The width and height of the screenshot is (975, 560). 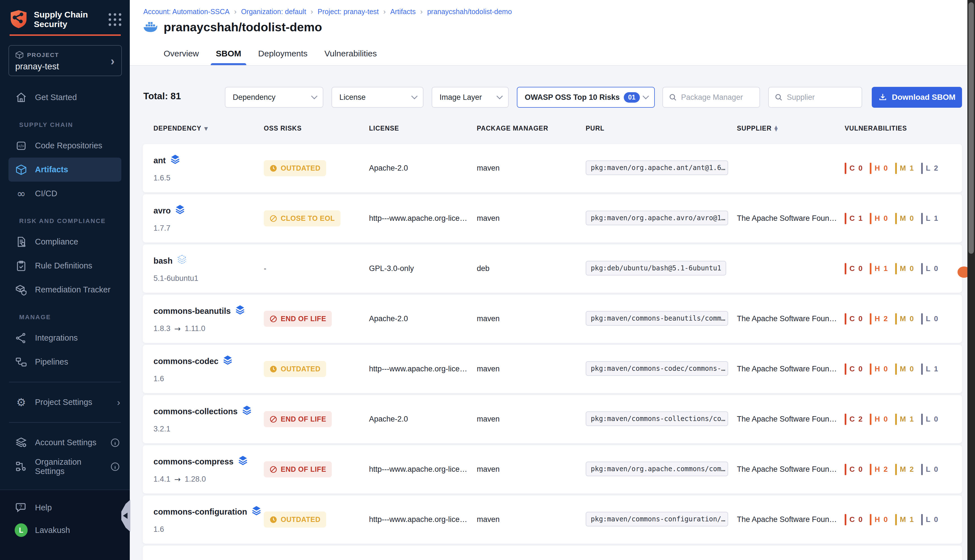 What do you see at coordinates (119, 402) in the screenshot?
I see `chevron-right-icon: ›` at bounding box center [119, 402].